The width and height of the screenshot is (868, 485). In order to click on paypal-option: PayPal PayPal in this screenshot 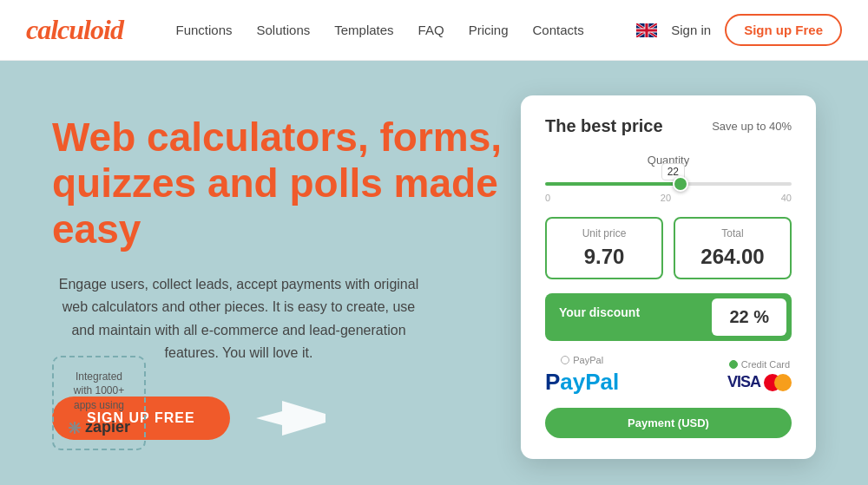, I will do `click(582, 375)`.